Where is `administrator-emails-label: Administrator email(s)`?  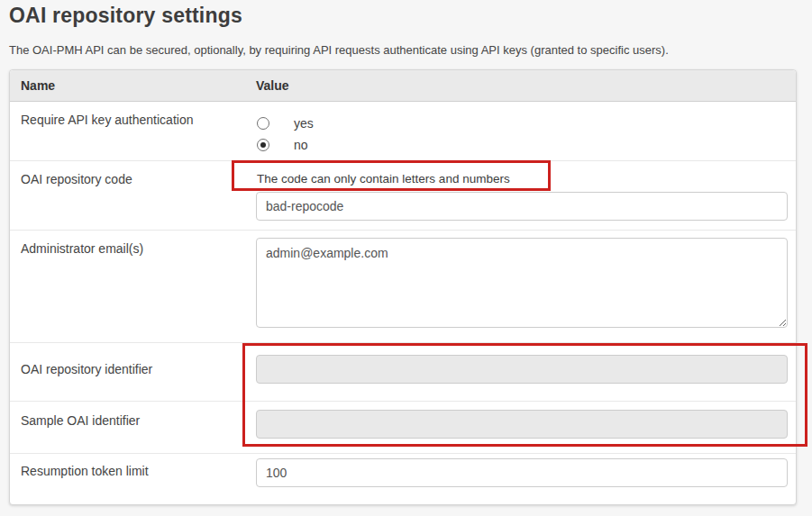
administrator-emails-label: Administrator email(s) is located at coordinates (127, 286).